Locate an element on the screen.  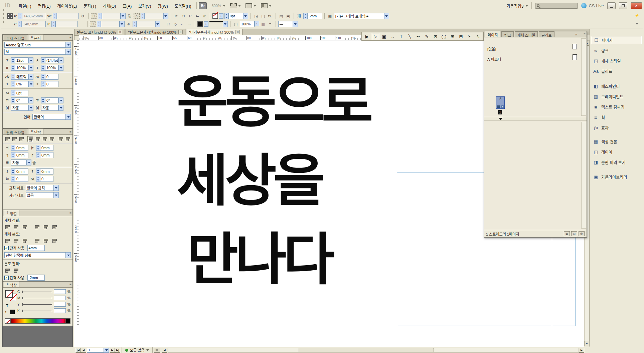
canvas-text-line: 운동으로 is located at coordinates (273, 102).